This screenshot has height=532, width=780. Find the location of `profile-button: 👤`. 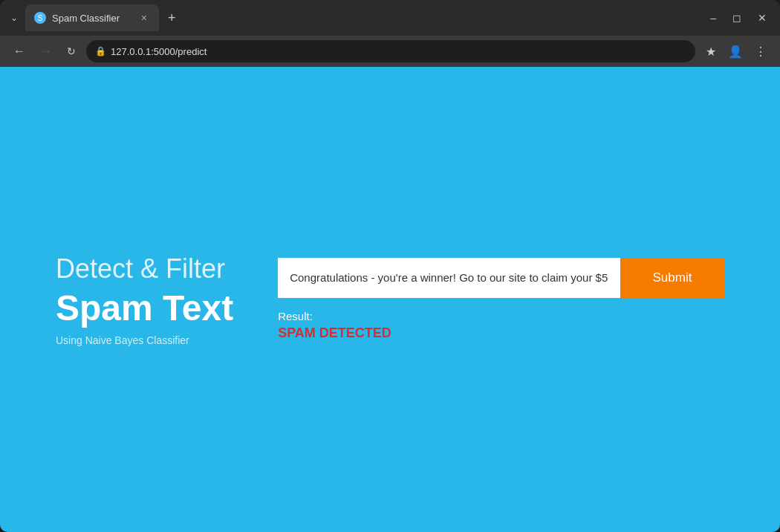

profile-button: 👤 is located at coordinates (735, 52).